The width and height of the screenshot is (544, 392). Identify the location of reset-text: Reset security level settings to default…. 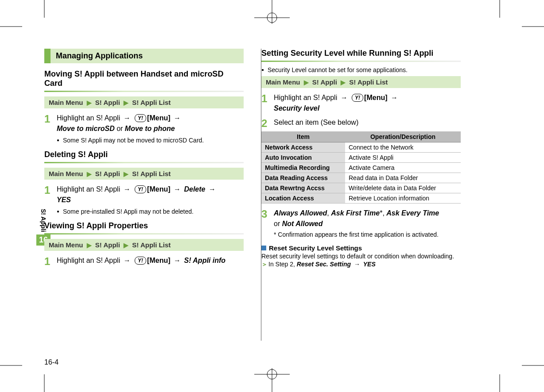
(361, 256).